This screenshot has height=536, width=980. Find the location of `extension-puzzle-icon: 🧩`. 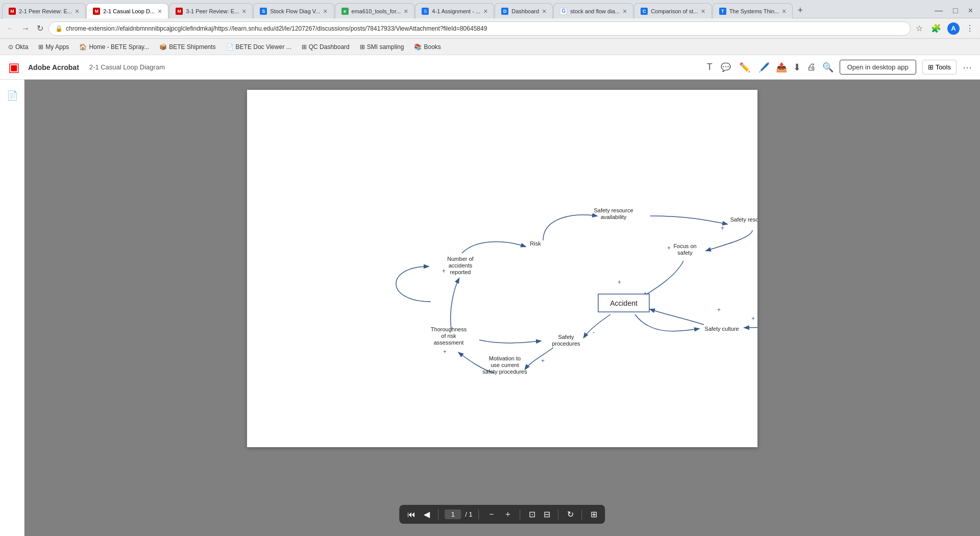

extension-puzzle-icon: 🧩 is located at coordinates (936, 29).